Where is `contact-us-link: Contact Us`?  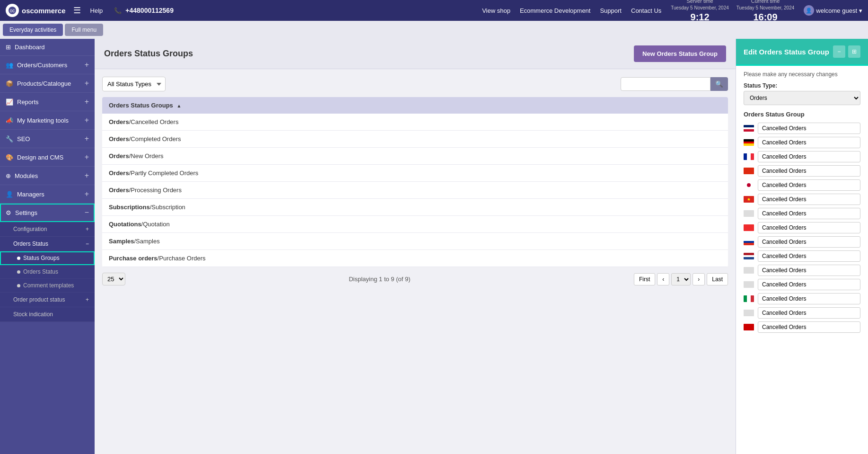
contact-us-link: Contact Us is located at coordinates (646, 10).